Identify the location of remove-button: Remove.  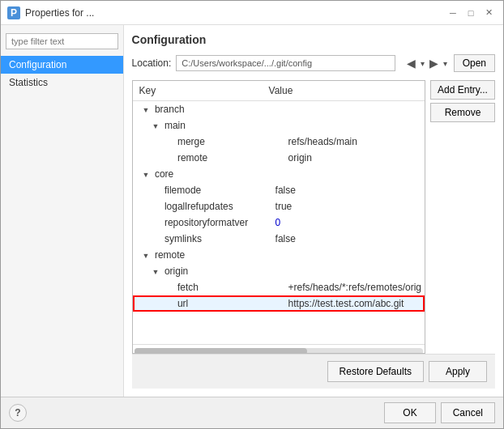
(463, 113).